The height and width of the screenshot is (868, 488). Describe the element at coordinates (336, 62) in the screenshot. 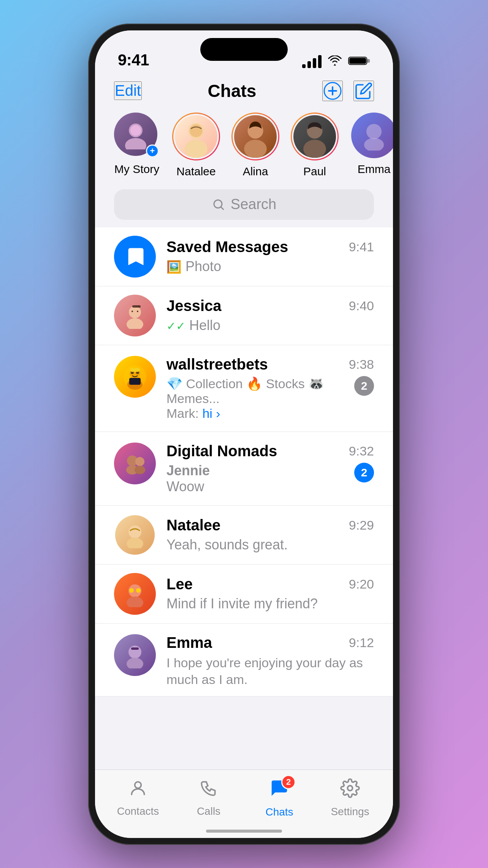

I see `status-icons` at that location.